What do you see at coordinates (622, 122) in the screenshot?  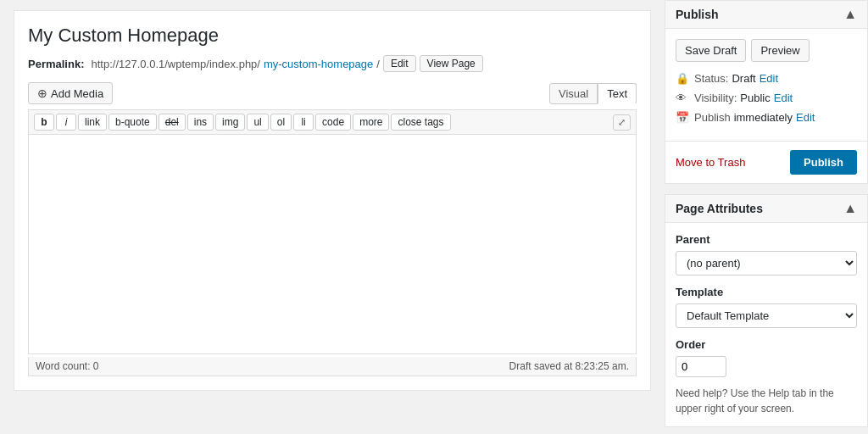 I see `expand-button: ⤢` at bounding box center [622, 122].